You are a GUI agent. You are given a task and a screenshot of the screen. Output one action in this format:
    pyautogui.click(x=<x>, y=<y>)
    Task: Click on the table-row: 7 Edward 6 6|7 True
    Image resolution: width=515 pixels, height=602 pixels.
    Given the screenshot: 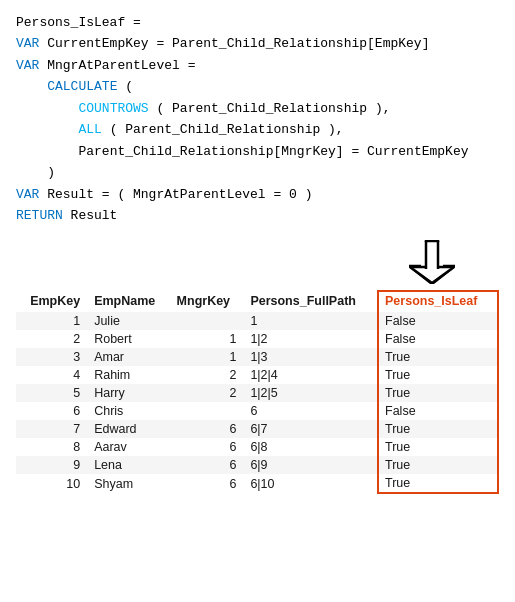 What is the action you would take?
    pyautogui.click(x=257, y=429)
    